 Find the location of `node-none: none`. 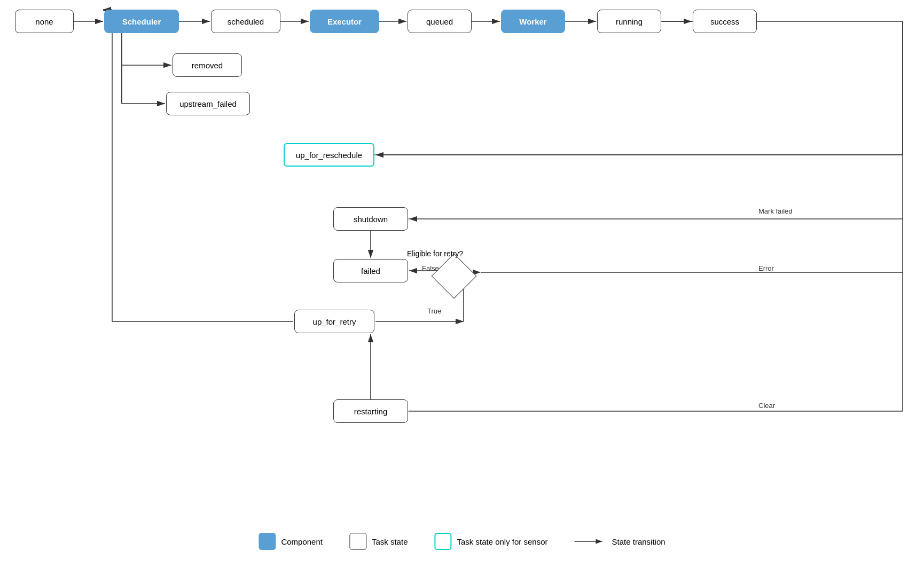

node-none: none is located at coordinates (44, 21).